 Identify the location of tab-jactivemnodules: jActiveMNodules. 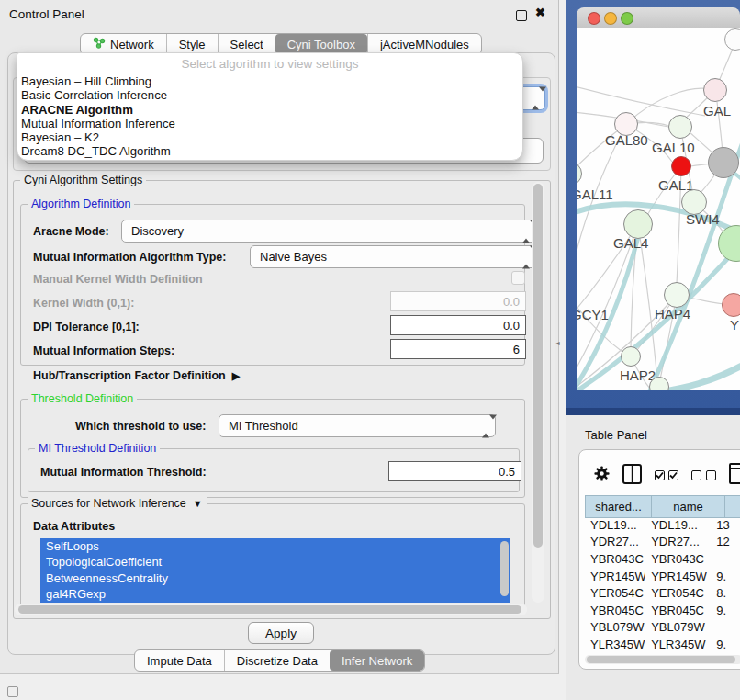
(424, 44).